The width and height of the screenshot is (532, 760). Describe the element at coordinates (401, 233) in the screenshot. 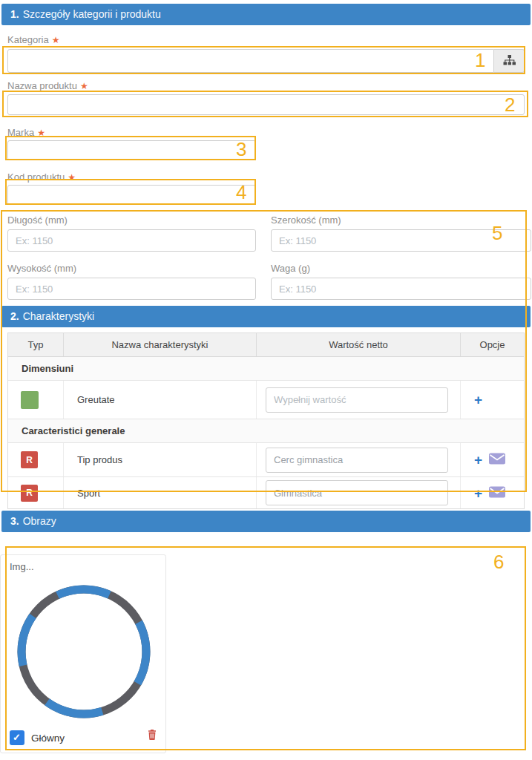

I see `szerokosc-field: Szerokość (mm)` at that location.